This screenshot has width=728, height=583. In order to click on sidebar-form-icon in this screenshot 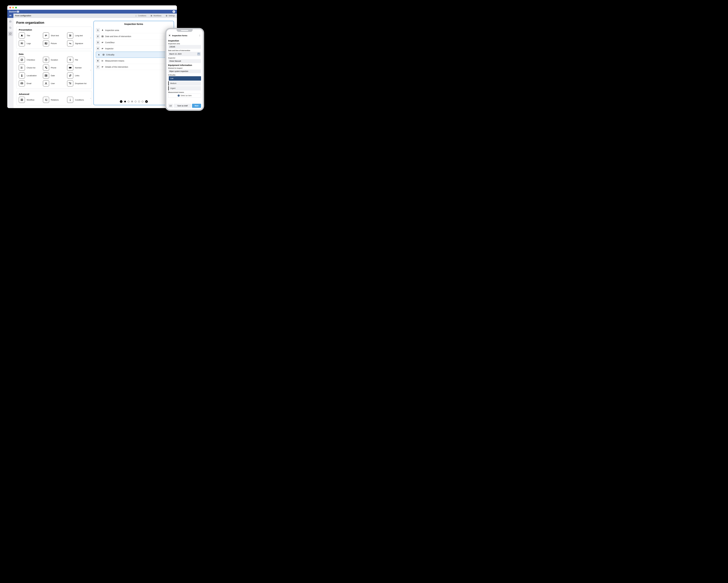, I will do `click(10, 34)`.